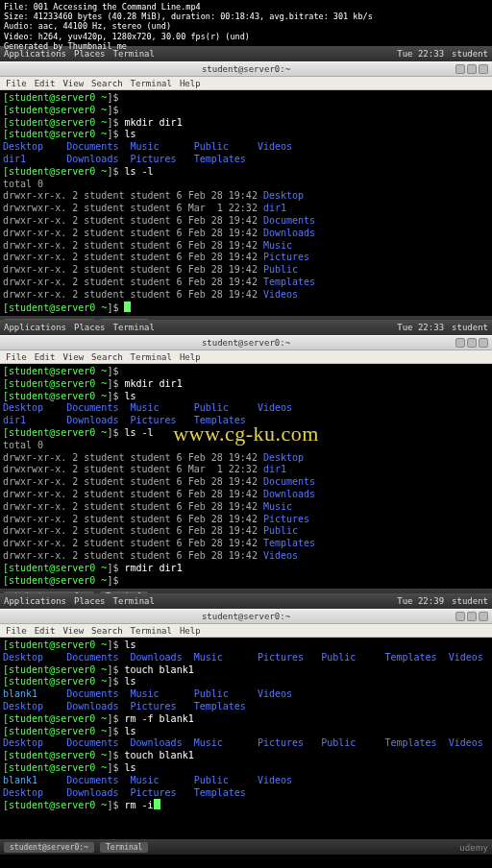 The image size is (492, 868). What do you see at coordinates (125, 847) in the screenshot?
I see `task-tab-terminal: Terminal` at bounding box center [125, 847].